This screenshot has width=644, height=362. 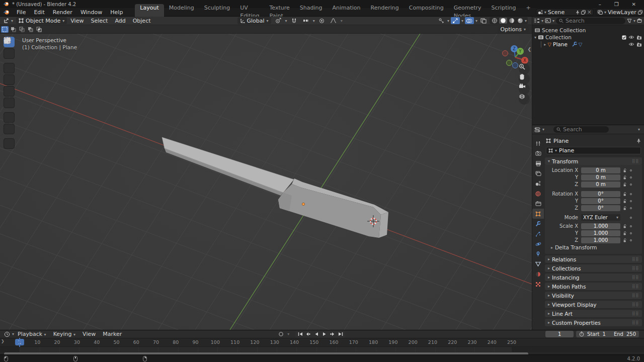 What do you see at coordinates (617, 4) in the screenshot?
I see `maximize-button: ❐` at bounding box center [617, 4].